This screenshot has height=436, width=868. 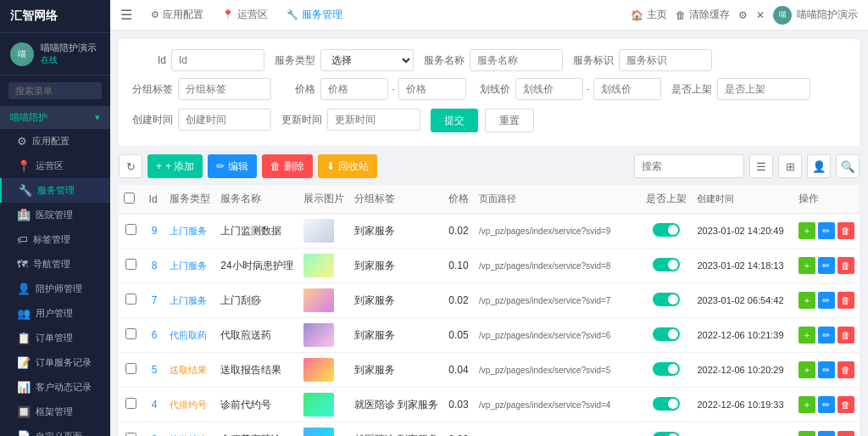 I want to click on table-search-button: 🔍, so click(x=848, y=166).